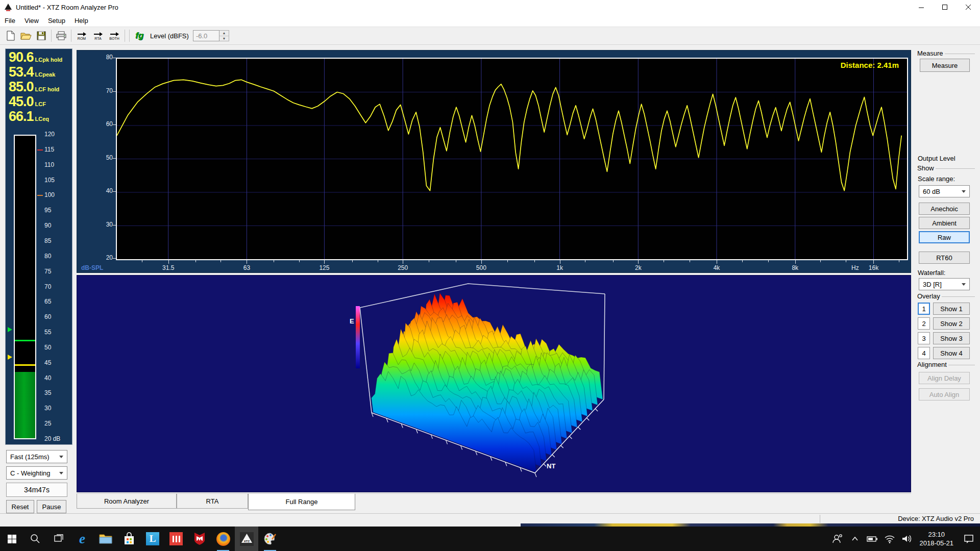 The height and width of the screenshot is (551, 980). What do you see at coordinates (58, 317) in the screenshot?
I see `meter-scale-label: 60` at bounding box center [58, 317].